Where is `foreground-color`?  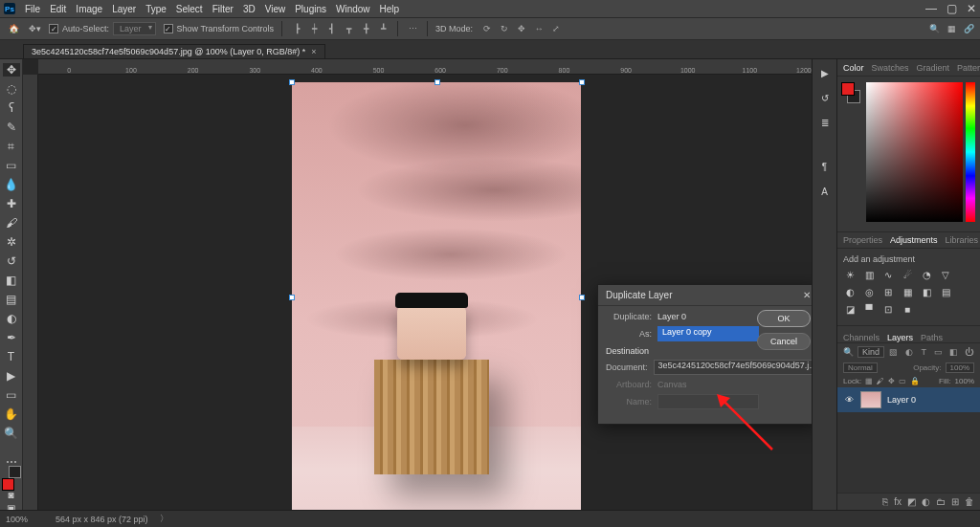 foreground-color is located at coordinates (8, 484).